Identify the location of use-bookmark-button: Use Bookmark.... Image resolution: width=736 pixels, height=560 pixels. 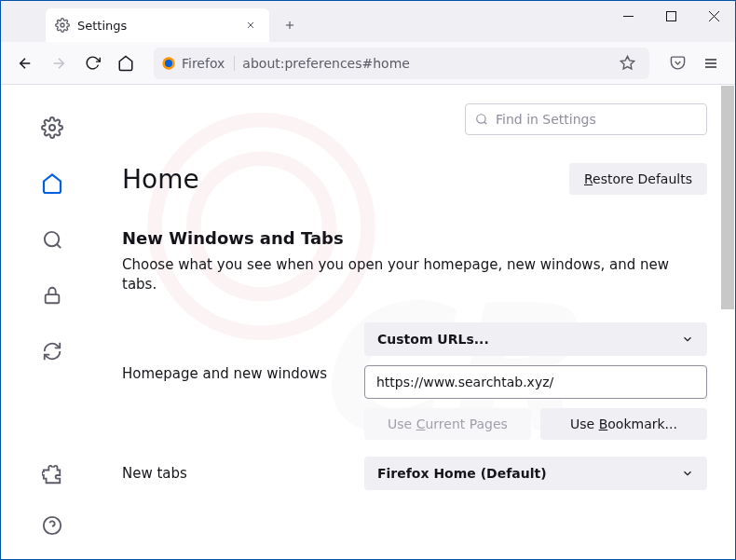
(624, 424).